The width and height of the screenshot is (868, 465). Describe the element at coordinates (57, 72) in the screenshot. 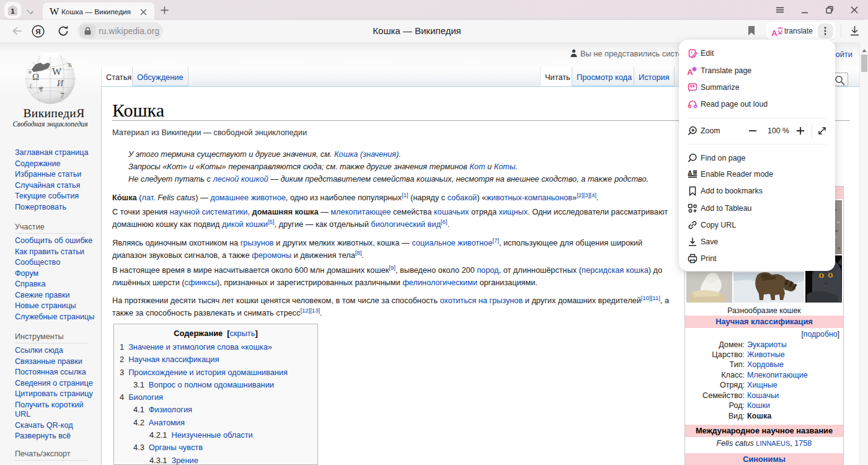

I see `svg-text: W` at that location.